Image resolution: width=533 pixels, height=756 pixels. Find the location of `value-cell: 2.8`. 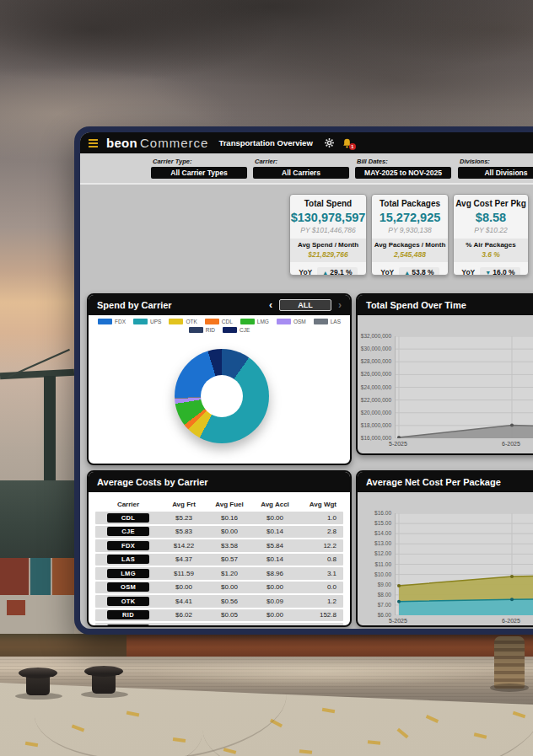

value-cell: 2.8 is located at coordinates (320, 531).